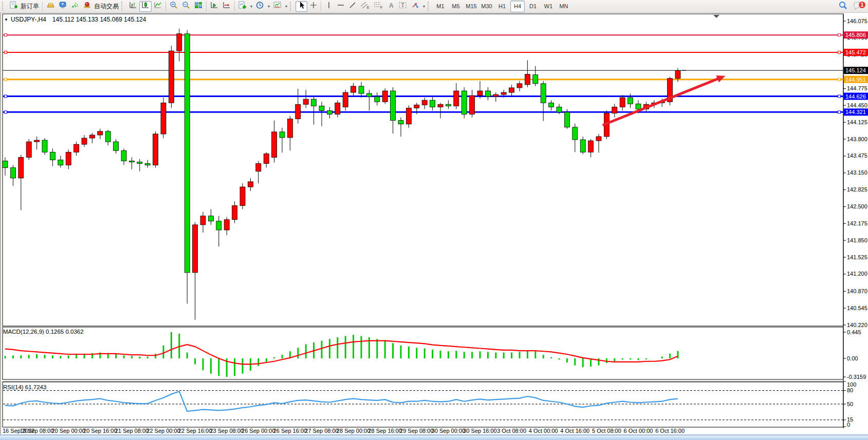  What do you see at coordinates (391, 6) in the screenshot?
I see `text-button: A` at bounding box center [391, 6].